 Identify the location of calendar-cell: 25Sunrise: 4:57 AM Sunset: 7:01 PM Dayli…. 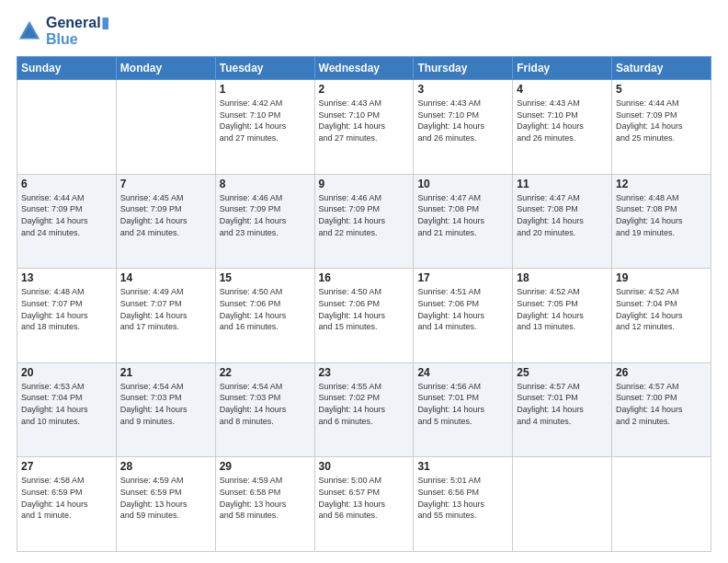
(563, 410).